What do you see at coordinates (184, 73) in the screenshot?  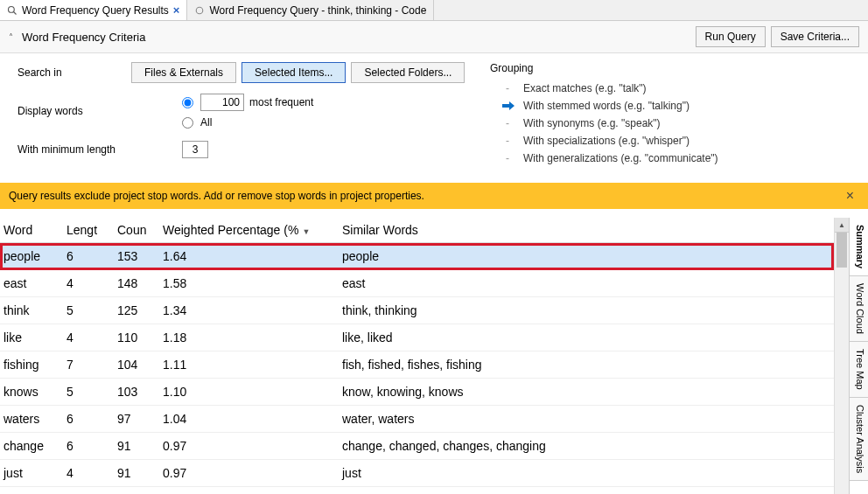 I see `files-externals-button: Files & Externals` at bounding box center [184, 73].